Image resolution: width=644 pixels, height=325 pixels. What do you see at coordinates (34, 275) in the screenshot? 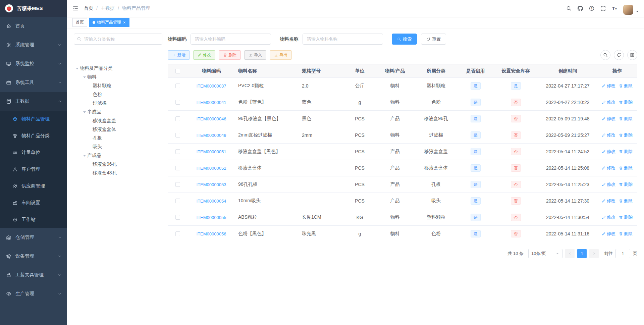
I see `sidebar-item-fixture-mgmt: 工装夹具管理` at bounding box center [34, 275].